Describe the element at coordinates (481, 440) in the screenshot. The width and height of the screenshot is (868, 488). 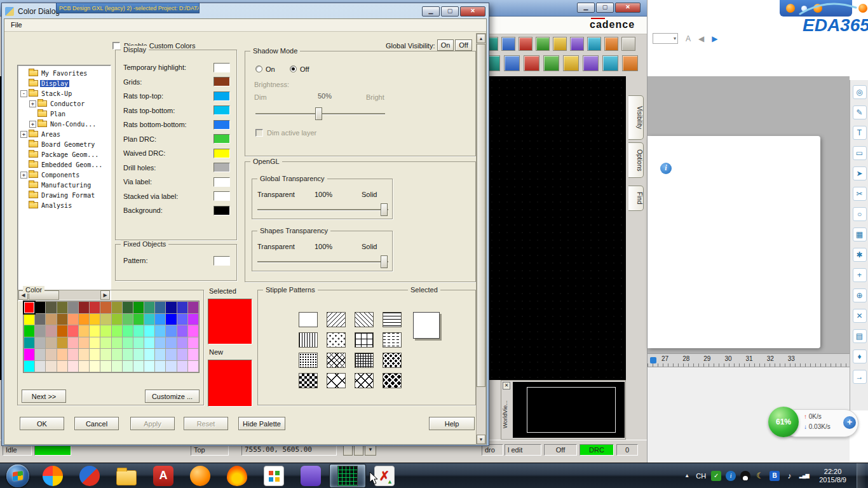
I see `scroll-down-icon: ▼` at that location.